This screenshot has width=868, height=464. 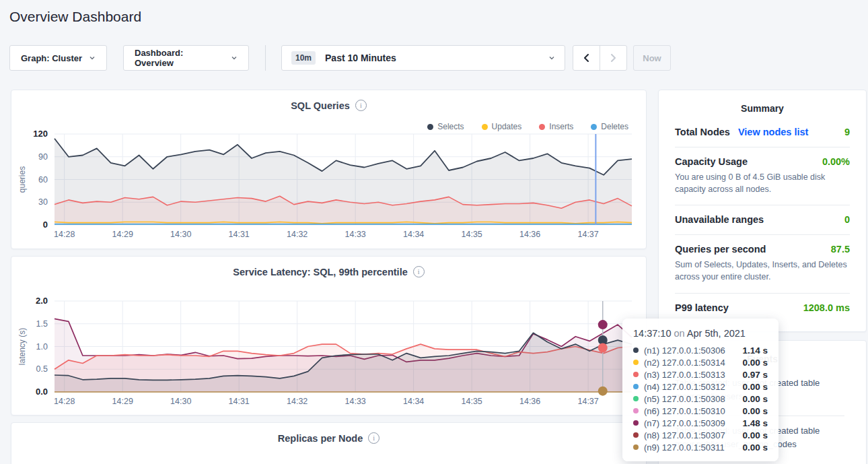 What do you see at coordinates (613, 58) in the screenshot?
I see `time-next-button` at bounding box center [613, 58].